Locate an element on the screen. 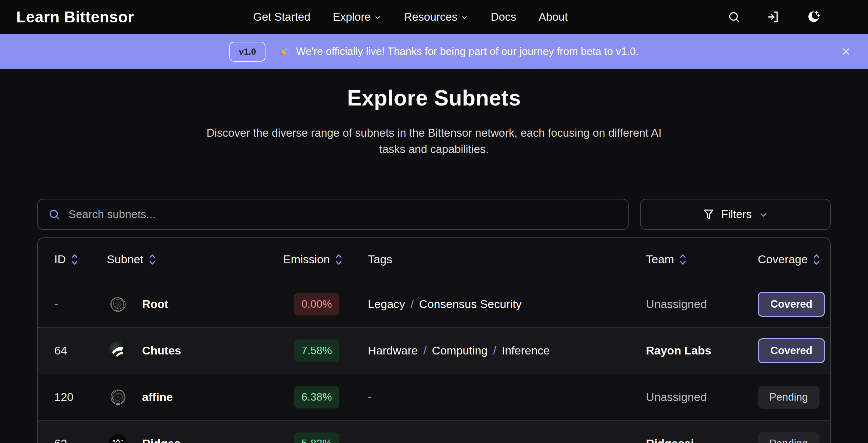 This screenshot has height=443, width=868. nav-item-explore: Explore is located at coordinates (357, 17).